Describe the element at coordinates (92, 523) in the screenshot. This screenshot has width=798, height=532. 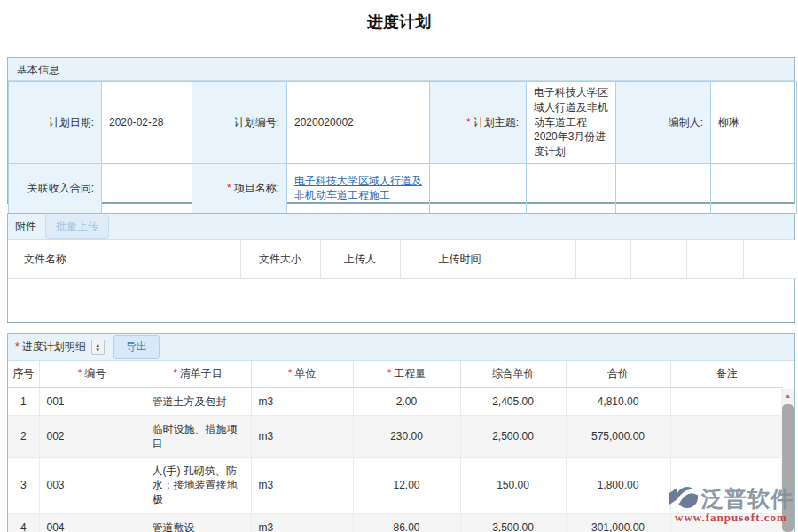
I see `cell-code: 004` at that location.